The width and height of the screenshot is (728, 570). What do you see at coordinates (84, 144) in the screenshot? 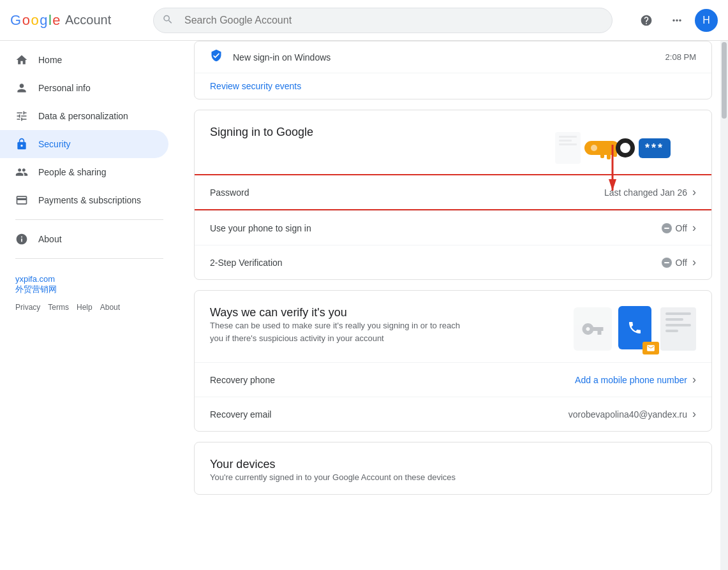
I see `sidebar-item-security: Security` at bounding box center [84, 144].